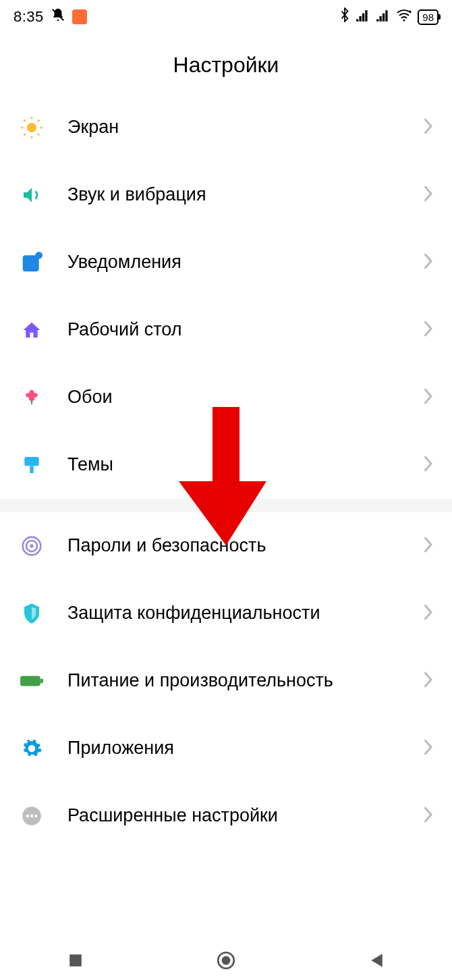 This screenshot has width=452, height=980. What do you see at coordinates (226, 263) in the screenshot?
I see `settings-item-notifications: Уведомления` at bounding box center [226, 263].